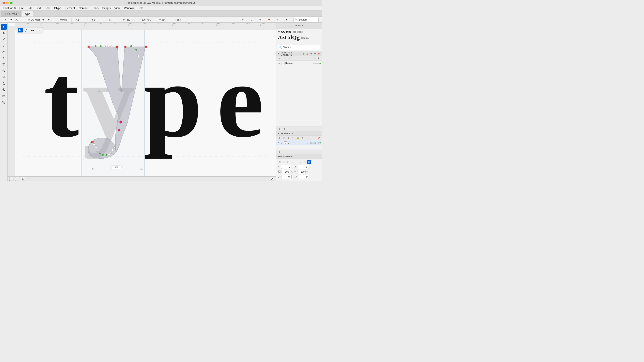 The height and width of the screenshot is (362, 644). Describe the element at coordinates (11, 3) in the screenshot. I see `maximize-button` at that location.